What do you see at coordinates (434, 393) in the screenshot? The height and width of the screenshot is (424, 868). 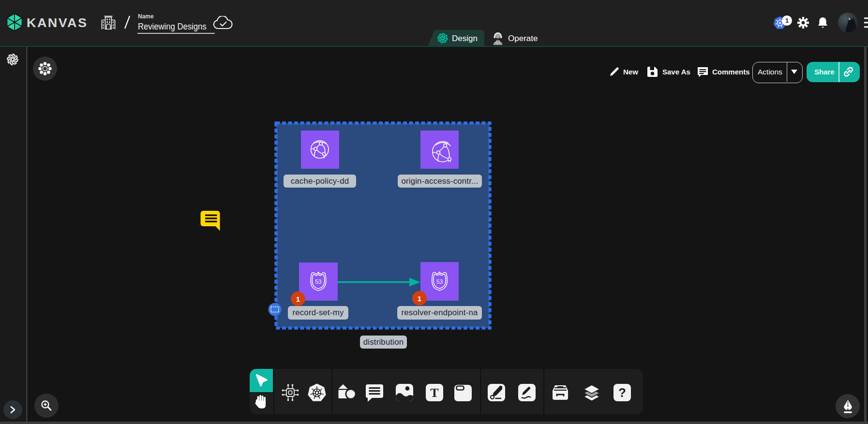 I see `svg-text: T` at bounding box center [434, 393].